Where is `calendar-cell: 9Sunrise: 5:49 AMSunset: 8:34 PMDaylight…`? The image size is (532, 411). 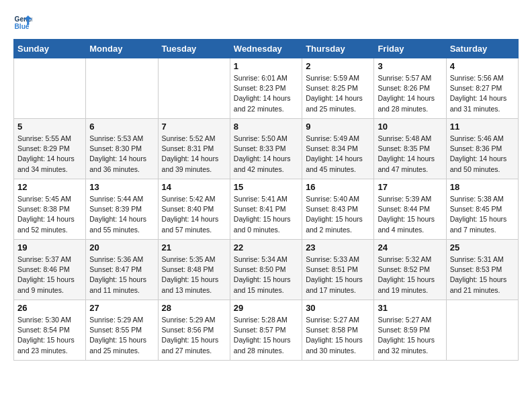
calendar-cell: 9Sunrise: 5:49 AMSunset: 8:34 PMDaylight… is located at coordinates (339, 149).